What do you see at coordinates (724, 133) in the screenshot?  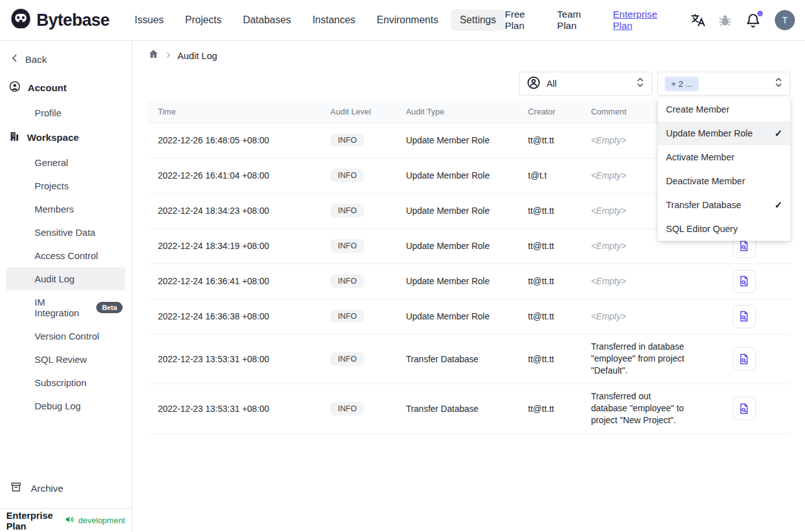 I see `menu-item-update-member-role: Update Member Role ✓` at bounding box center [724, 133].